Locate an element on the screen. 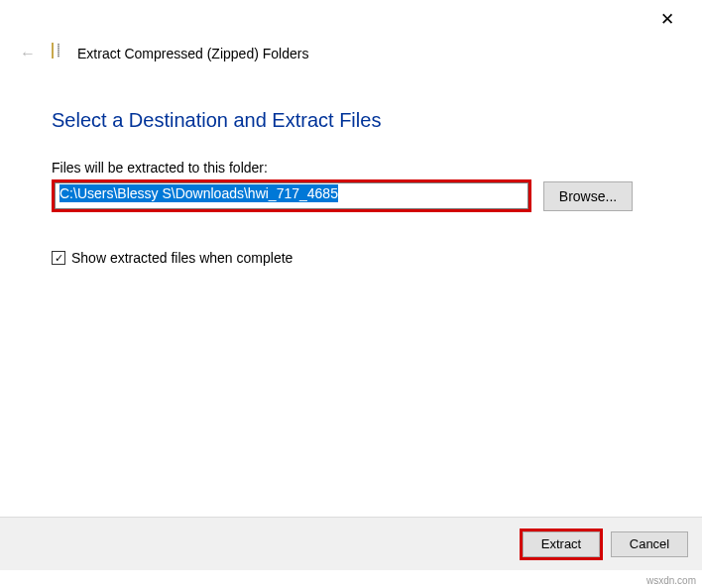 This screenshot has height=588, width=702. show-files-label: Show extracted files when complete is located at coordinates (182, 258).